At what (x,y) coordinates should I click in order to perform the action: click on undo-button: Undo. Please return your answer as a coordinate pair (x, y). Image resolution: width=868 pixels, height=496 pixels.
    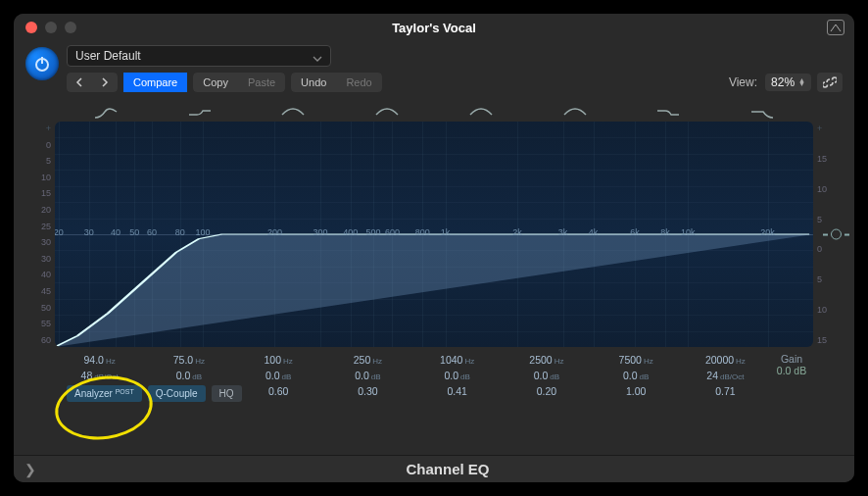
    Looking at the image, I should click on (313, 82).